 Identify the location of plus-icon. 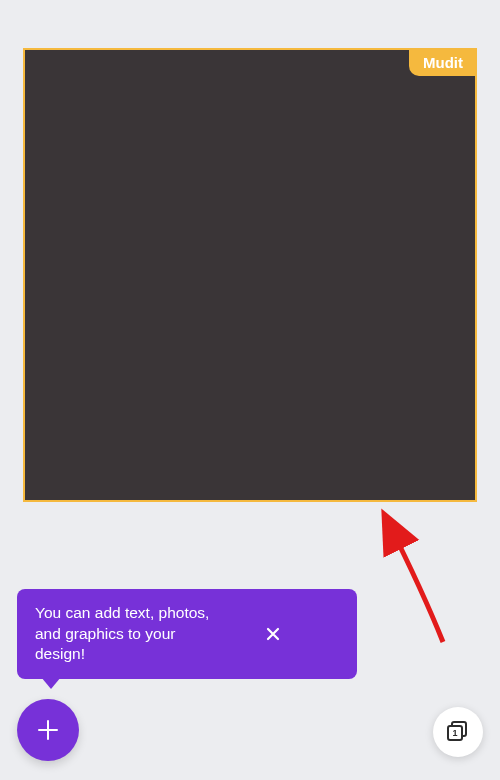
(48, 730).